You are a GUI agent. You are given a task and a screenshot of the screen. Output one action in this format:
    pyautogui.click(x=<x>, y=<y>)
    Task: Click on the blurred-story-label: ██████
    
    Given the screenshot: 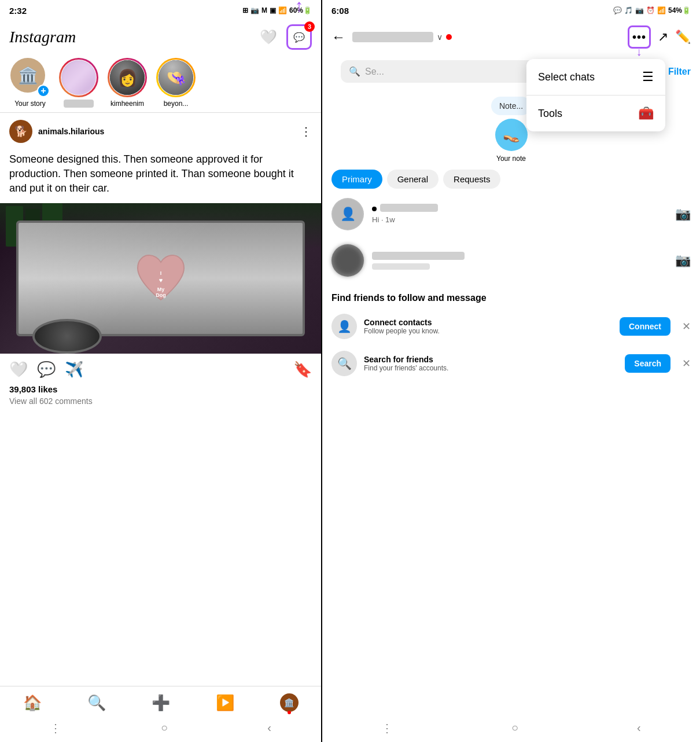 What is the action you would take?
    pyautogui.click(x=79, y=104)
    